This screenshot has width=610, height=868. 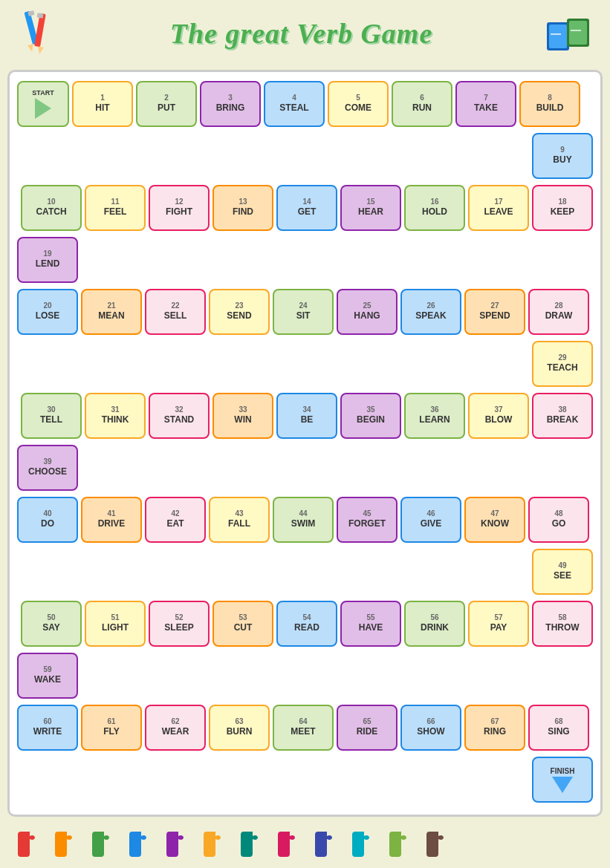 What do you see at coordinates (569, 33) in the screenshot?
I see `books-icon` at bounding box center [569, 33].